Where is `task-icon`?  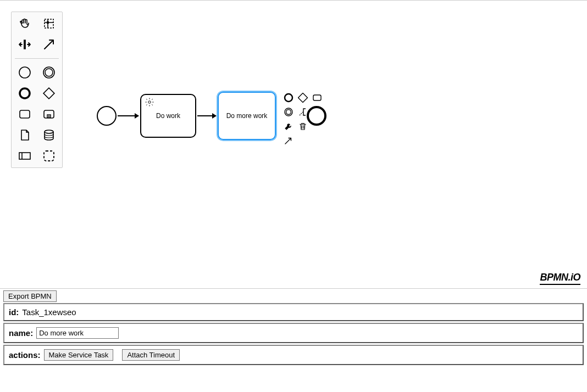
task-icon is located at coordinates (317, 98).